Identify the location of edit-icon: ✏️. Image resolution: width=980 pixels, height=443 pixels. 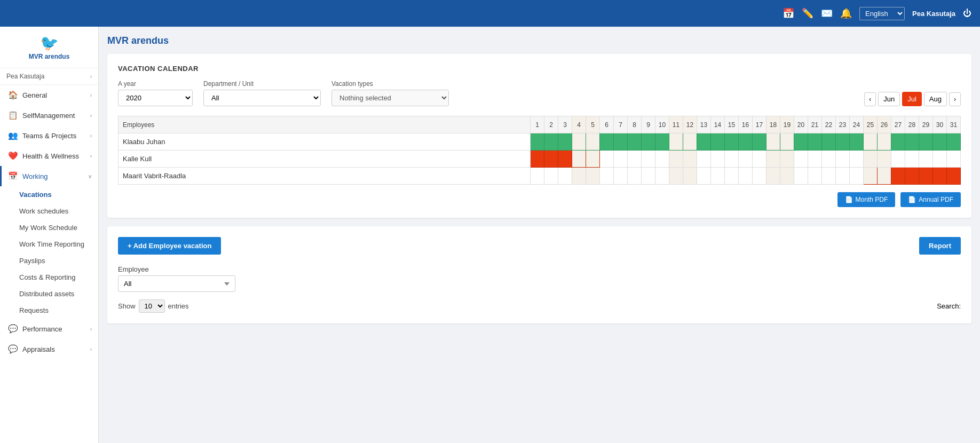
(808, 13).